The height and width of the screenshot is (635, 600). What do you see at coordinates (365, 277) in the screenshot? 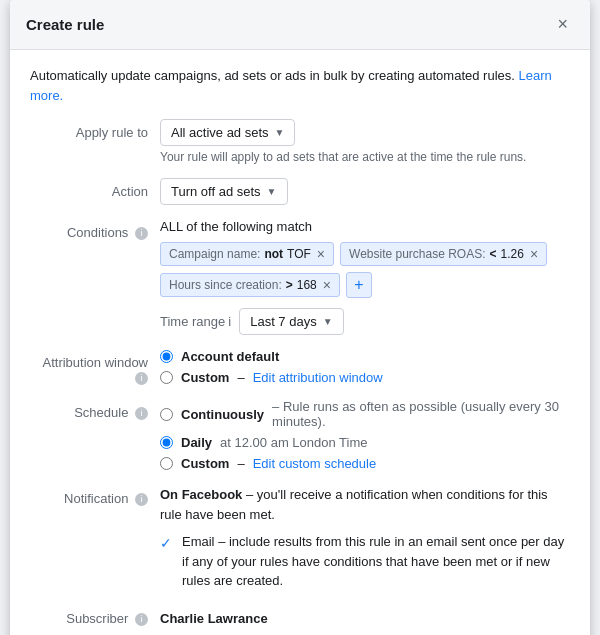
I see `conditions-content: ALL of the following match Campaign name…` at bounding box center [365, 277].